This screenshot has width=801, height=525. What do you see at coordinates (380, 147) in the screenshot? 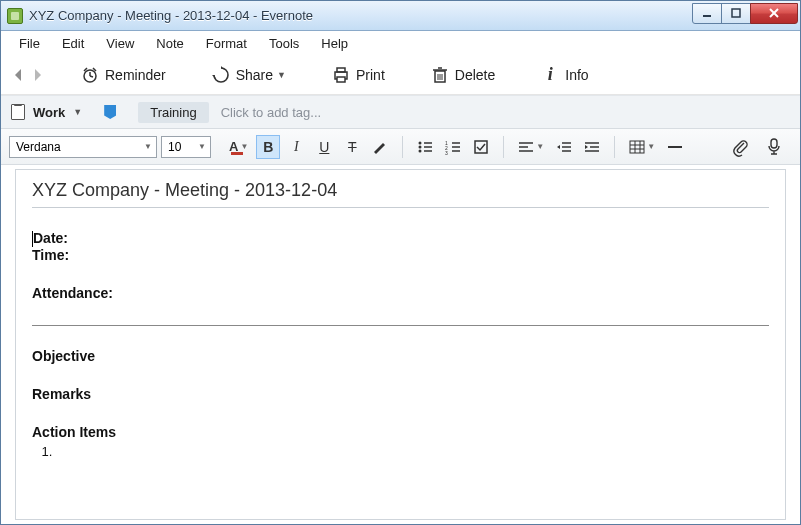
I see `highlighter-icon` at bounding box center [380, 147].